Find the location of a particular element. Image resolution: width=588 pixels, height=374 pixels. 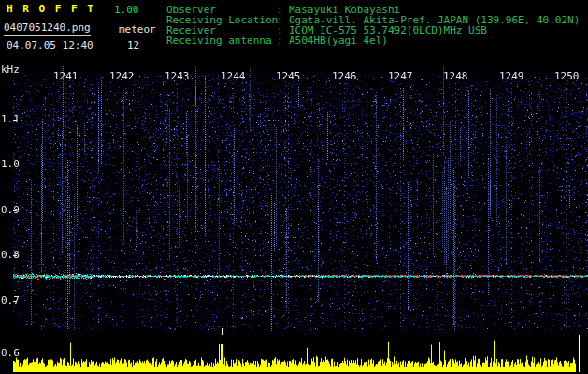

freq-tick-label: 0.8 is located at coordinates (10, 255).